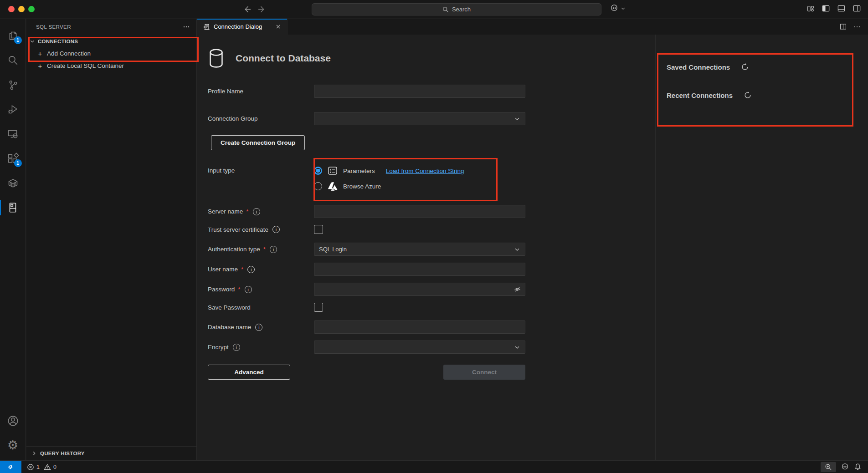 This screenshot has width=868, height=473. I want to click on remote-indicator, so click(11, 467).